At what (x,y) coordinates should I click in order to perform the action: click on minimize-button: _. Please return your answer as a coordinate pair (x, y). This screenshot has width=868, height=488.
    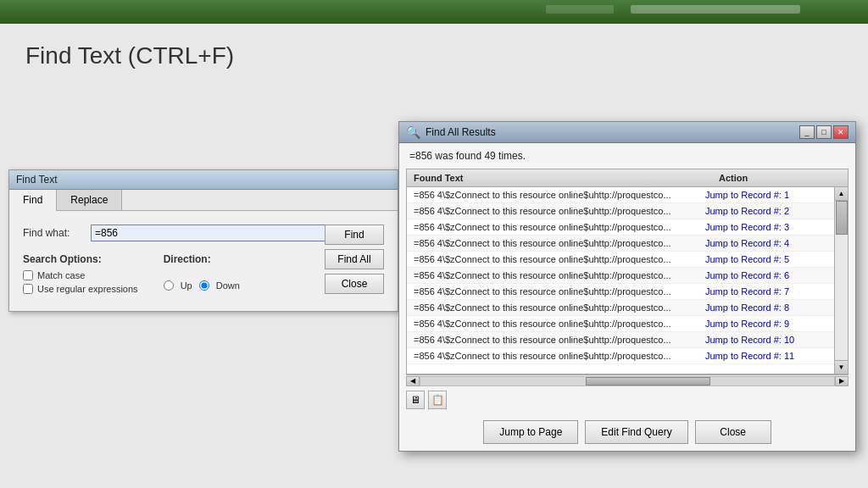
    Looking at the image, I should click on (807, 132).